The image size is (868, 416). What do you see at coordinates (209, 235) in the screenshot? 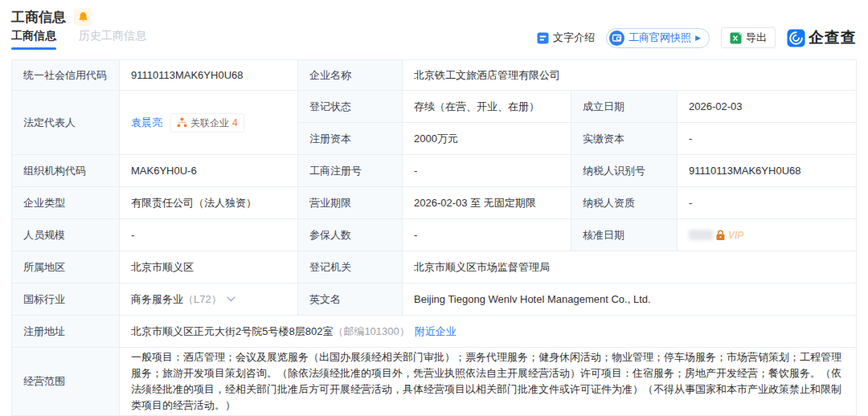
I see `staff-size-value: -` at bounding box center [209, 235].